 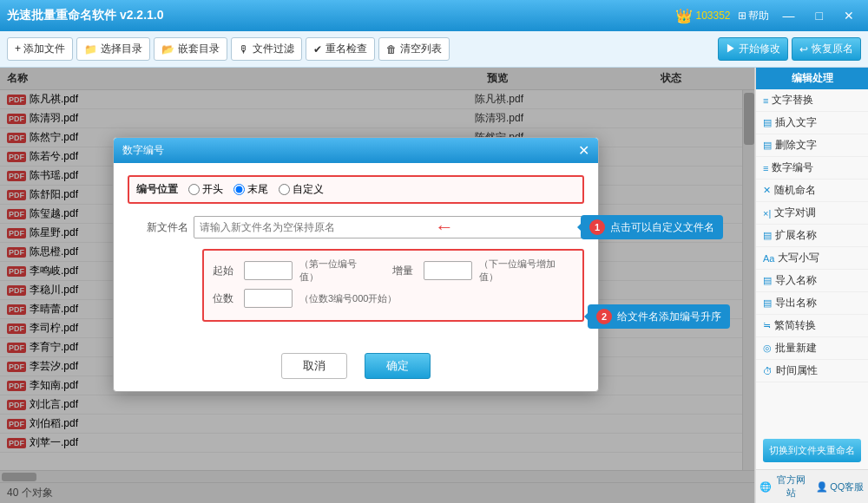 I want to click on official-site-label: 官方网站, so click(x=792, y=487).